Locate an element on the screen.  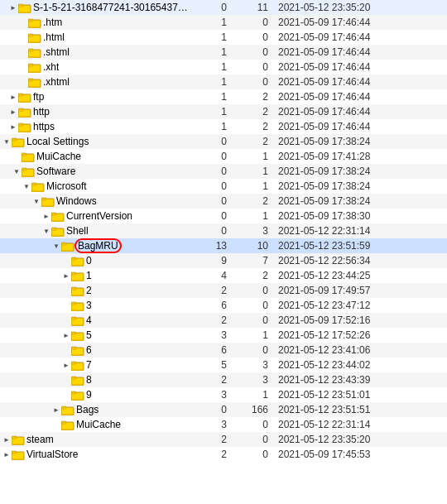
col2-value: 7 is located at coordinates (252, 261).